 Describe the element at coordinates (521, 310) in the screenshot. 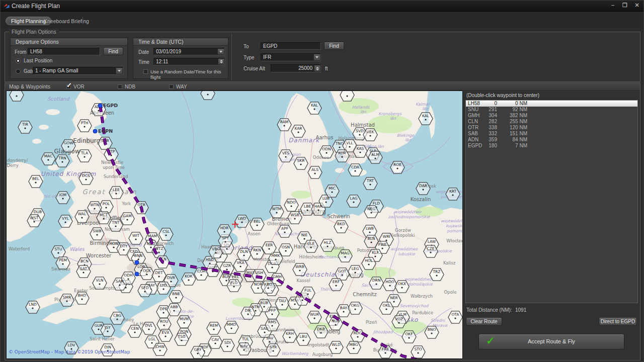

I see `total-distance-value: 1091` at that location.